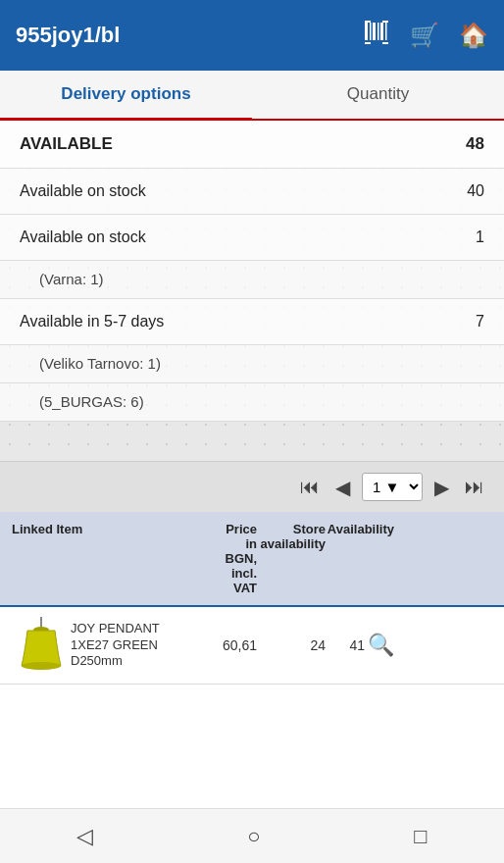 This screenshot has height=863, width=504. What do you see at coordinates (253, 837) in the screenshot?
I see `home-button: ○` at bounding box center [253, 837].